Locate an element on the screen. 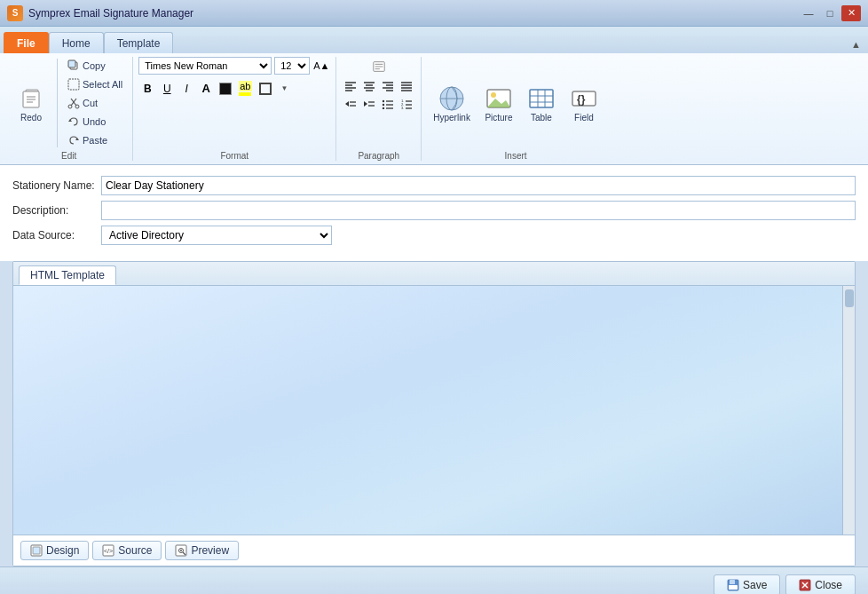 This screenshot has height=594, width=868. close-window-button: ✕ is located at coordinates (851, 13).